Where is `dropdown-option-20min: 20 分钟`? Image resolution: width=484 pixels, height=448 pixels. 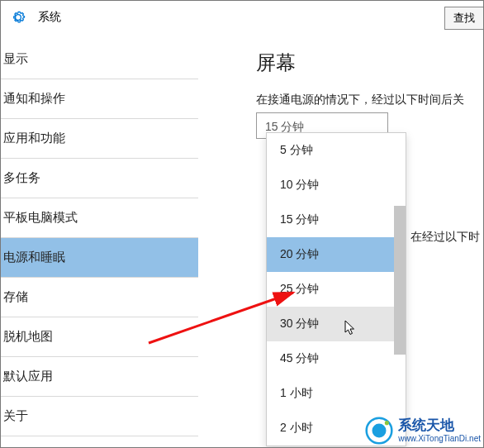
dropdown-option-20min: 20 分钟 is located at coordinates (336, 255).